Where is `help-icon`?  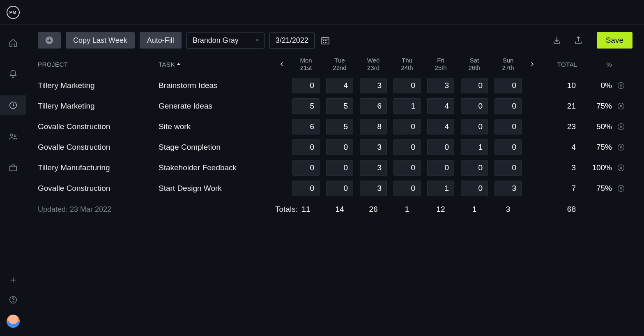 help-icon is located at coordinates (13, 300).